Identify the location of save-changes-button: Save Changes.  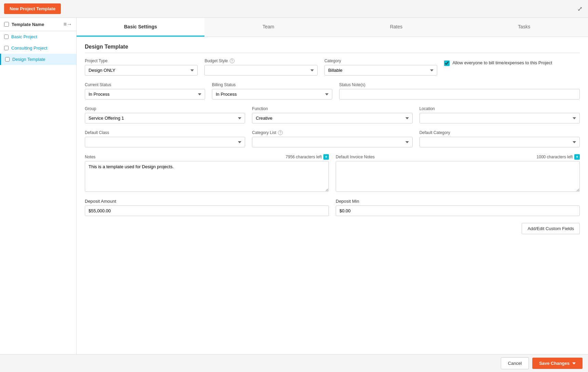
(557, 363).